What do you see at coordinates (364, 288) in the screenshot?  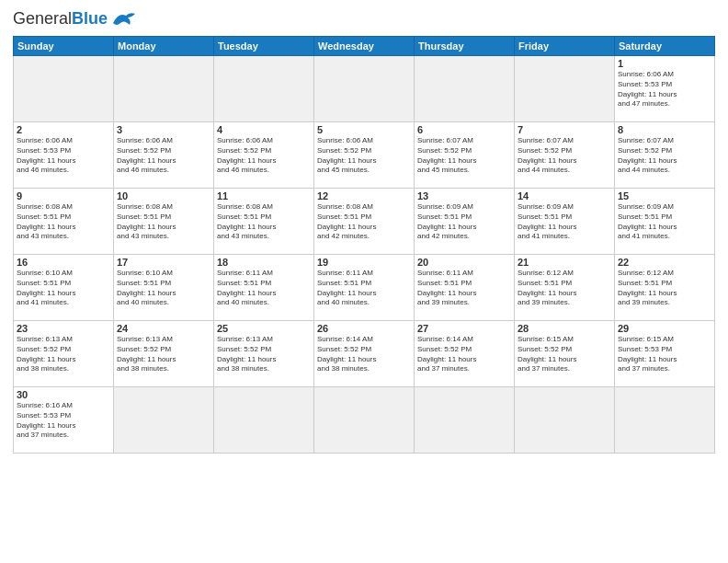 I see `week-row-4: 16Sunrise: 6:10 AM Sunset: 5:51 PM Dayli…` at bounding box center [364, 288].